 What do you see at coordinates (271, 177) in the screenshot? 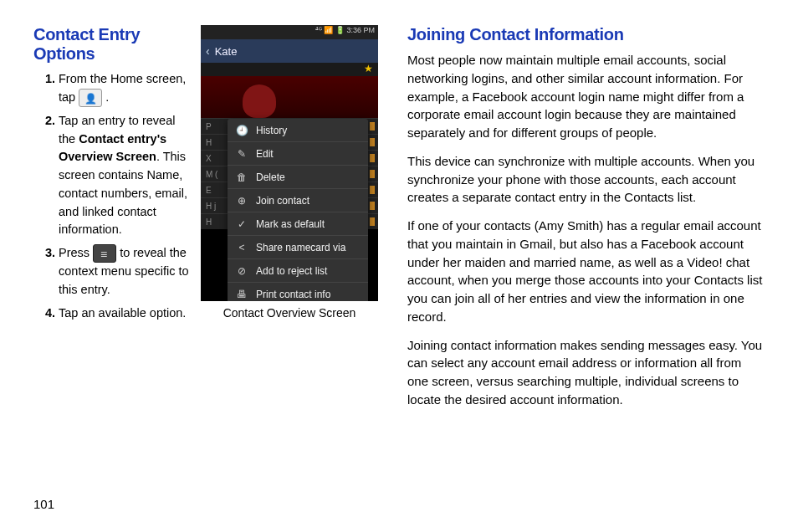
I see `menu-label: Delete` at bounding box center [271, 177].